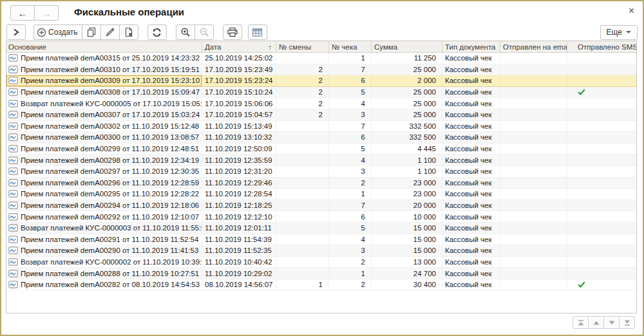  Describe the element at coordinates (104, 171) in the screenshot. I see `cell-basis: Прием платежей demA00297 от 11.10.2019 1…` at that location.